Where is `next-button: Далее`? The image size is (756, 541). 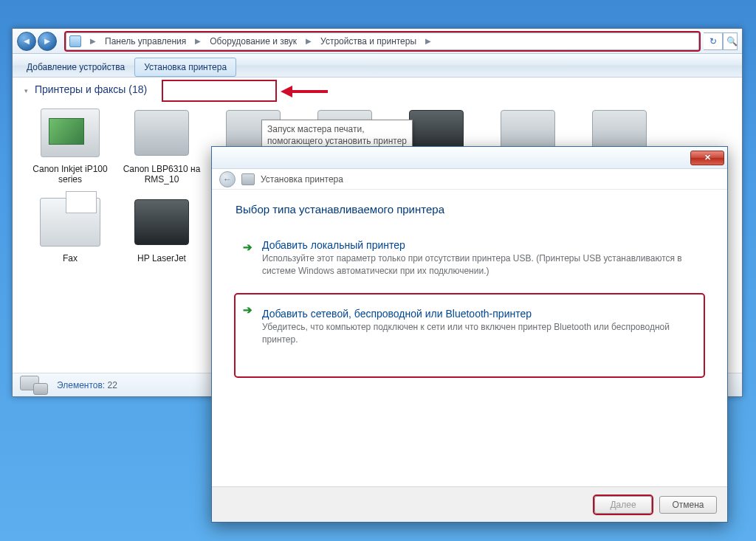 next-button: Далее is located at coordinates (623, 505).